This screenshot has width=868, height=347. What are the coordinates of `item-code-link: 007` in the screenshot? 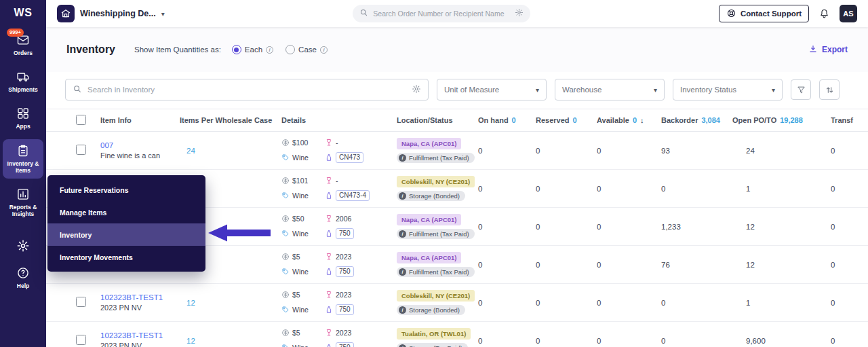 It's located at (140, 145).